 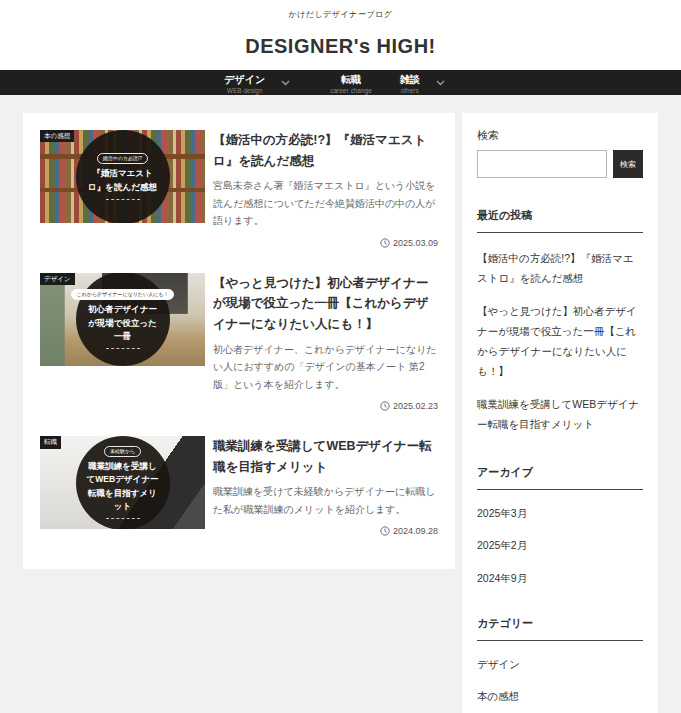 I want to click on categories-heading: カテゴリー, so click(x=560, y=628).